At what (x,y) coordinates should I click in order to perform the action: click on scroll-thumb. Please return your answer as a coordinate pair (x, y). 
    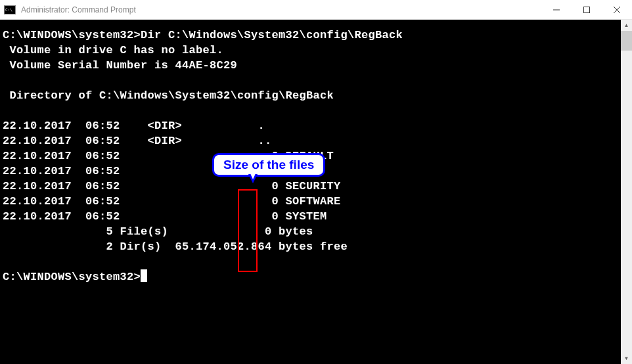
    Looking at the image, I should click on (627, 41).